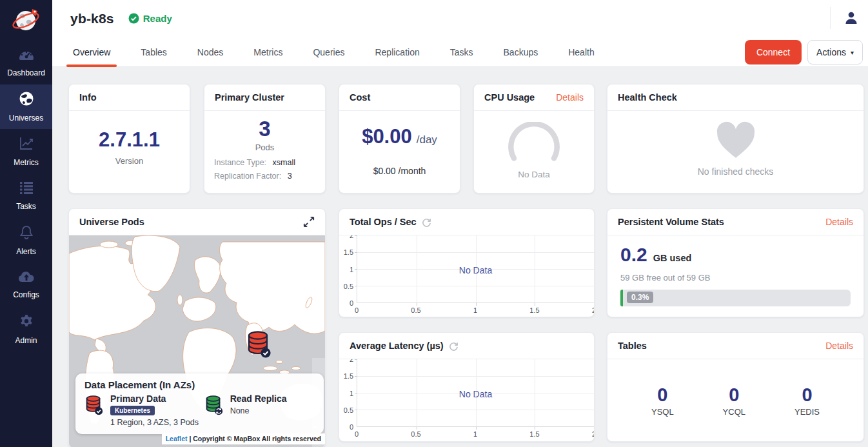 The width and height of the screenshot is (868, 447). What do you see at coordinates (26, 295) in the screenshot?
I see `sidebar-item-label: Configs` at bounding box center [26, 295].